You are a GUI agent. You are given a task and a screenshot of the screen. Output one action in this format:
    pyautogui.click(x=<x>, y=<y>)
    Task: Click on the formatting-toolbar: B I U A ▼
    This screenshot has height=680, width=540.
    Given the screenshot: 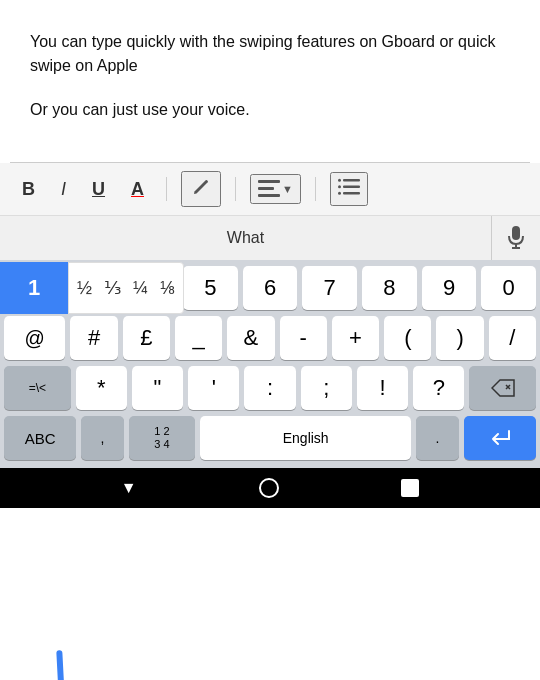 What is the action you would take?
    pyautogui.click(x=270, y=190)
    